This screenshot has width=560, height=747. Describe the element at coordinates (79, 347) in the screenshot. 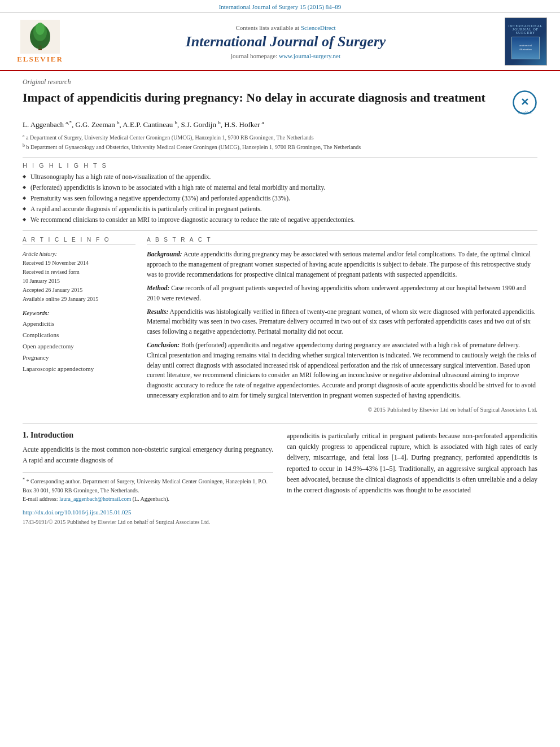

I see `keywords-list: Appendicitis Complications Open appendec…` at that location.